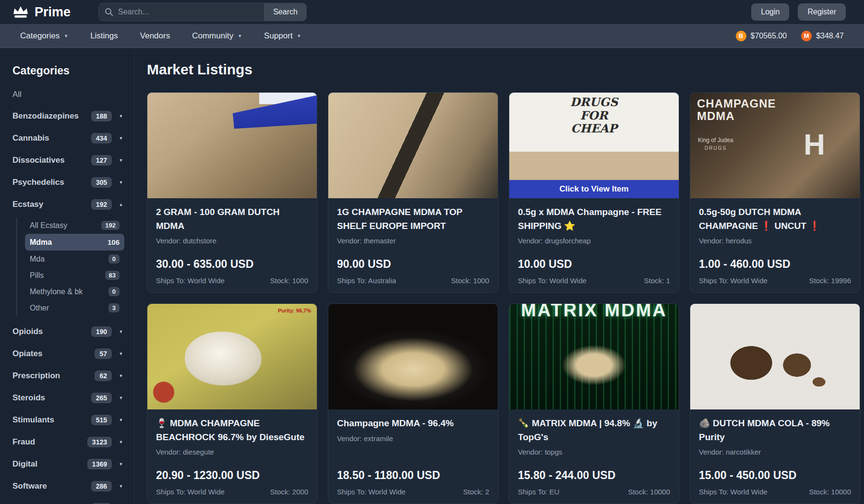  I want to click on bitcoin-icon: B, so click(741, 36).